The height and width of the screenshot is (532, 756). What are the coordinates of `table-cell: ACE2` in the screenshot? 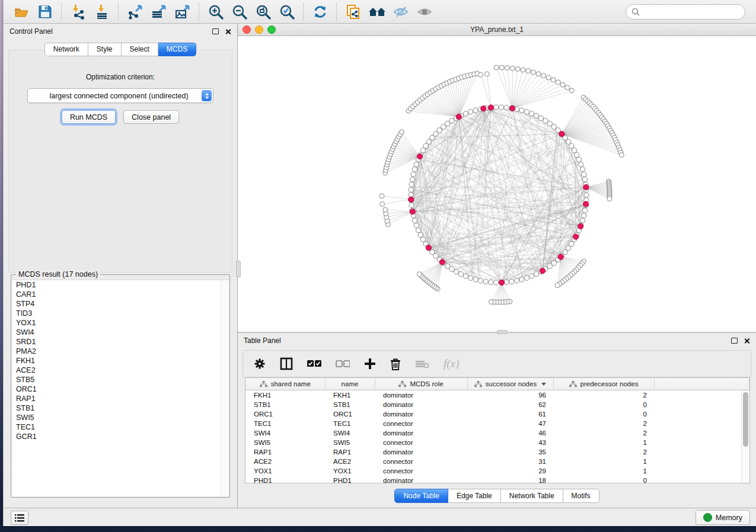 It's located at (285, 462).